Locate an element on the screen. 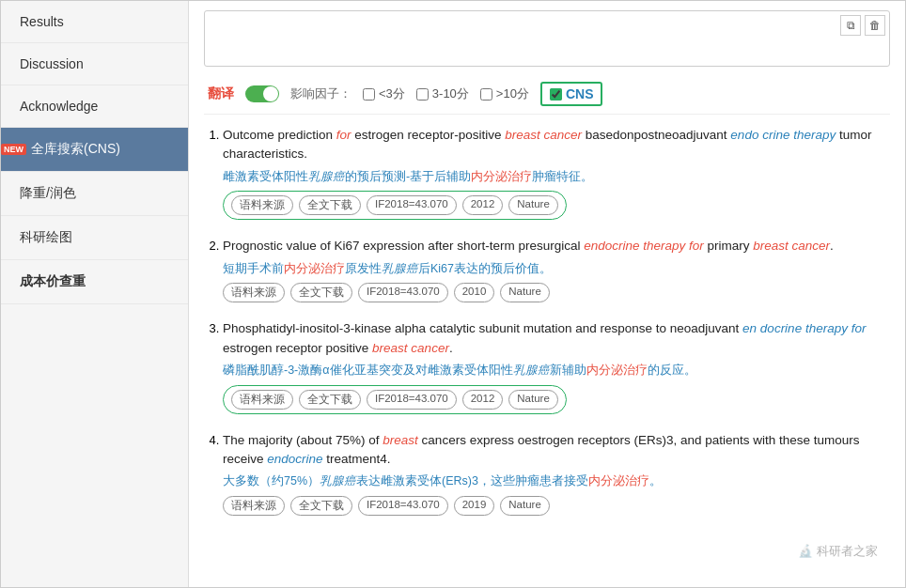 This screenshot has width=906, height=588. tag-4-0: 语料来源 is located at coordinates (254, 505).